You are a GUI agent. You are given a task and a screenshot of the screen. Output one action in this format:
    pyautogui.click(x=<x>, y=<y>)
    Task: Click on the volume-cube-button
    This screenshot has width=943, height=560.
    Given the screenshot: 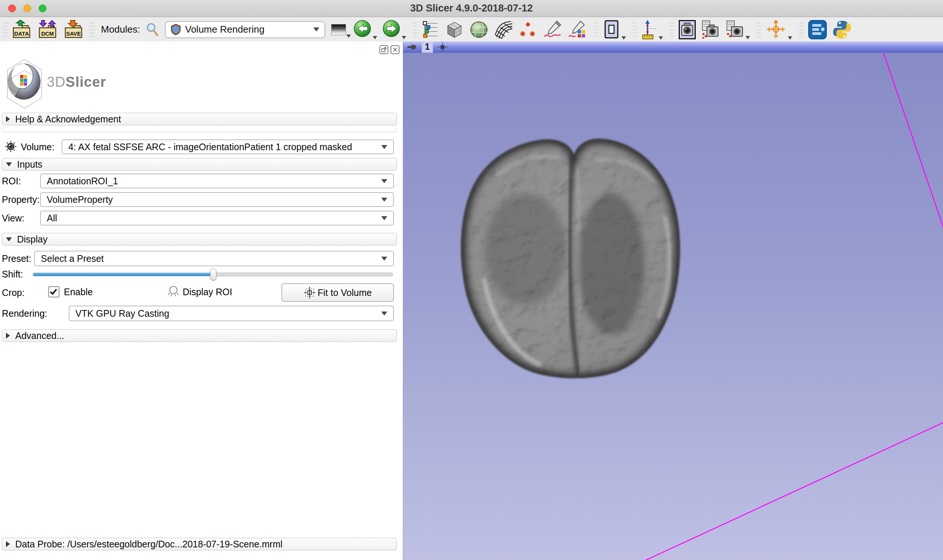 What is the action you would take?
    pyautogui.click(x=455, y=29)
    